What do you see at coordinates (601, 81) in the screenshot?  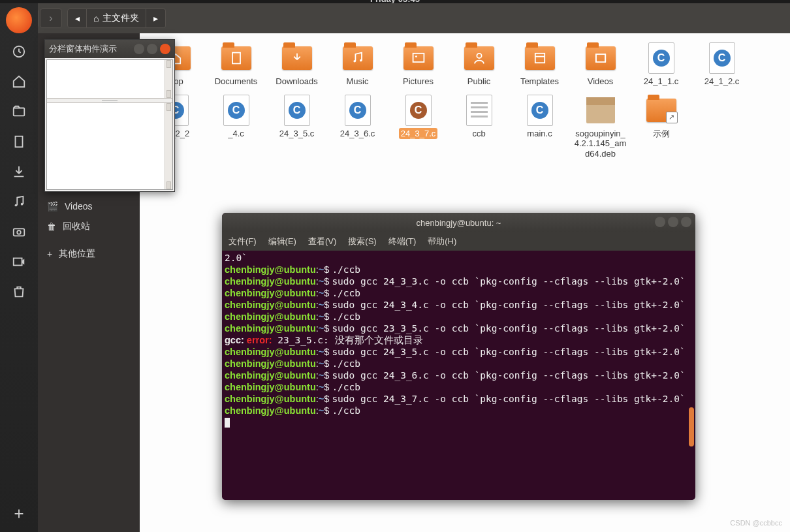 I see `file-label: Videos` at bounding box center [601, 81].